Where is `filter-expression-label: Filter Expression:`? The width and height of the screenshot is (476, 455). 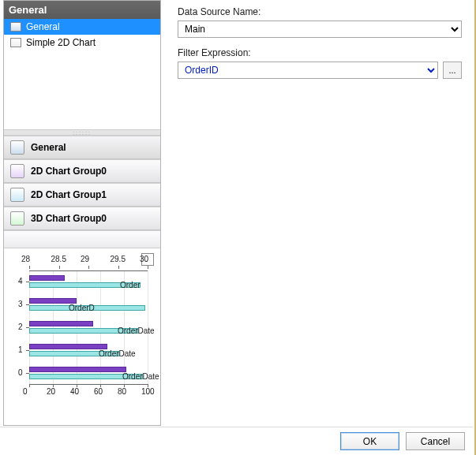
filter-expression-label: Filter Expression: is located at coordinates (215, 53).